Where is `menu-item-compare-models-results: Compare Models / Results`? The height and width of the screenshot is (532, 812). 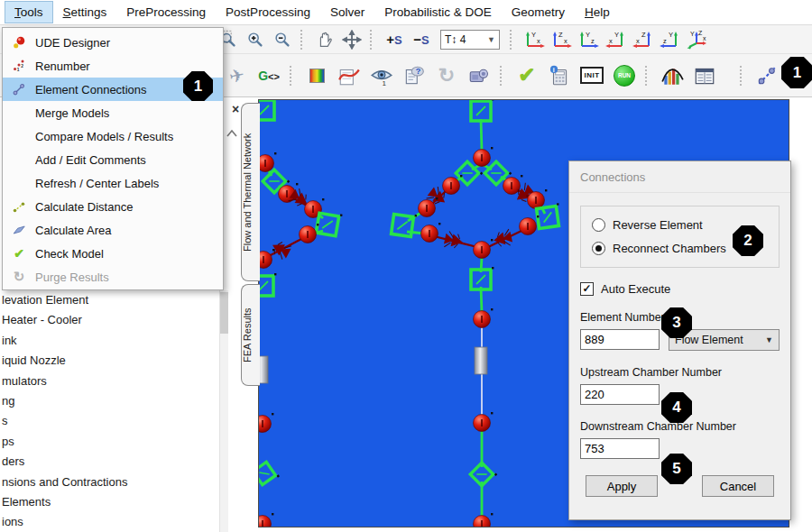
menu-item-compare-models-results: Compare Models / Results is located at coordinates (113, 136).